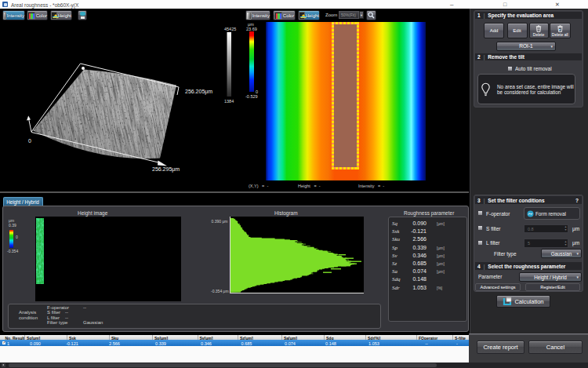 The height and width of the screenshot is (368, 588). Describe the element at coordinates (166, 169) in the screenshot. I see `svg-text: 256.295μm` at that location.